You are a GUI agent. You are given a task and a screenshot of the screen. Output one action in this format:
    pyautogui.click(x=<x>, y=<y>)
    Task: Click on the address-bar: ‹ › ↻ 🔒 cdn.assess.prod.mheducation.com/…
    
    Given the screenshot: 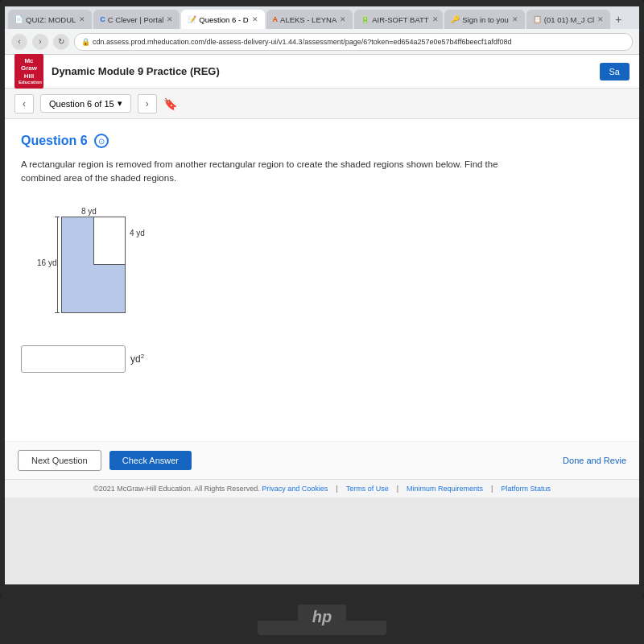 What is the action you would take?
    pyautogui.click(x=322, y=42)
    